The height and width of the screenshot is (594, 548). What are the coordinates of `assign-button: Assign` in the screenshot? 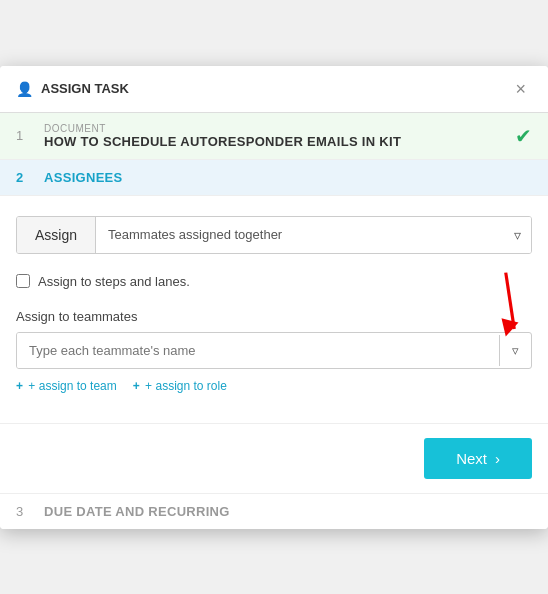 It's located at (56, 235).